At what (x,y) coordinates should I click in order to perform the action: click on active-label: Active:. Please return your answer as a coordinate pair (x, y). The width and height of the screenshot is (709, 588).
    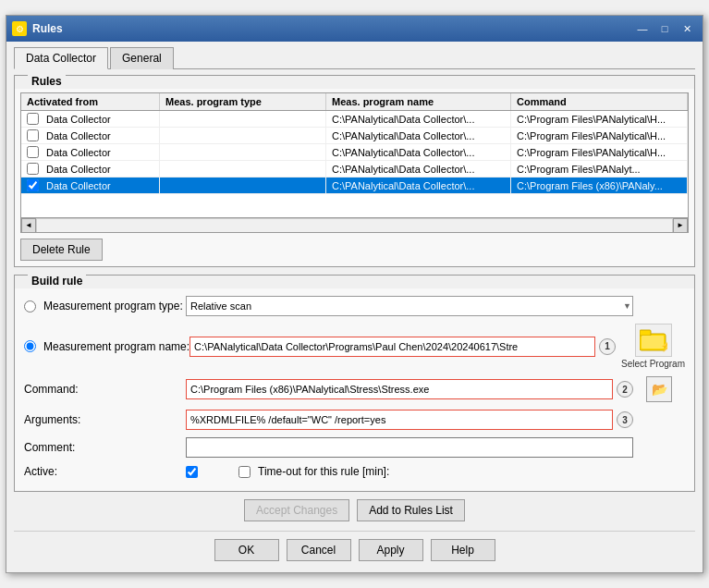
    Looking at the image, I should click on (105, 472).